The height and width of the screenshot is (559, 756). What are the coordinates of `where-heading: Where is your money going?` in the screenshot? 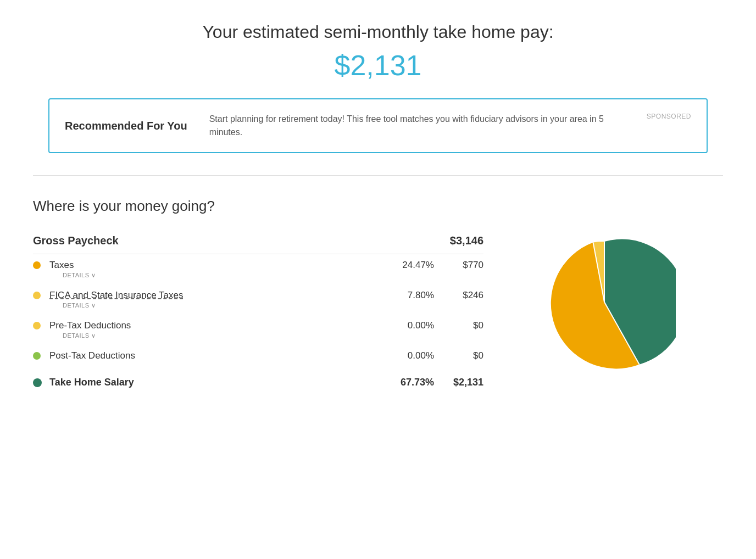 It's located at (258, 206).